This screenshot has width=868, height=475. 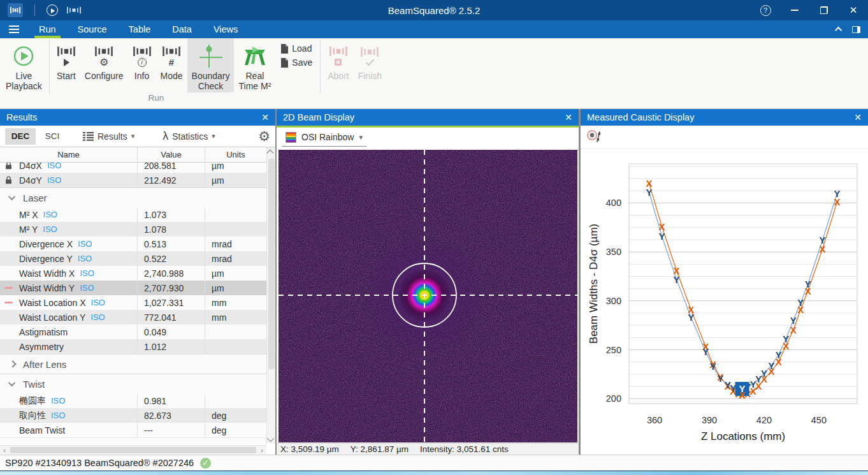 What do you see at coordinates (52, 136) in the screenshot?
I see `sci-format-button: SCI` at bounding box center [52, 136].